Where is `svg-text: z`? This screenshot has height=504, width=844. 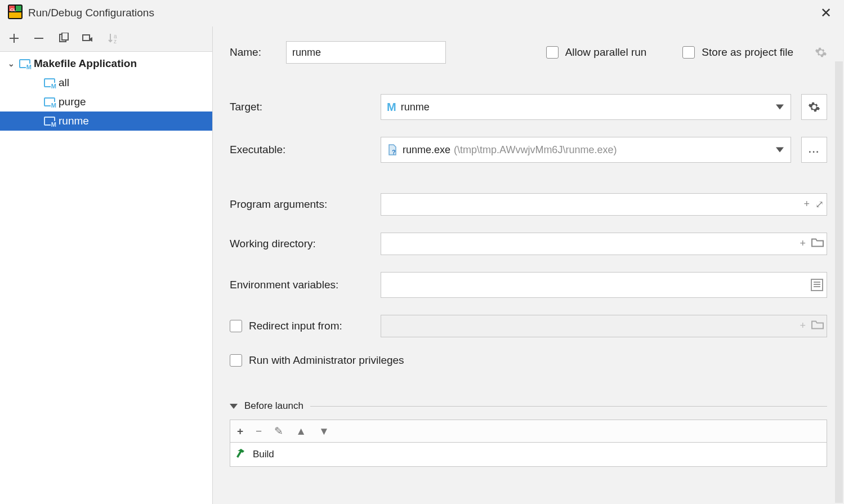
svg-text: z is located at coordinates (115, 41).